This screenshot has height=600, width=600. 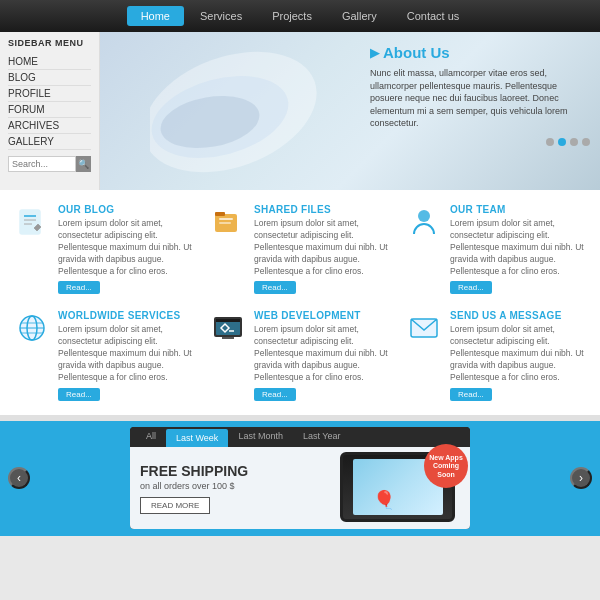 What do you see at coordinates (518, 210) in the screenshot?
I see `feature-title-team: OUR TEAM` at bounding box center [518, 210].